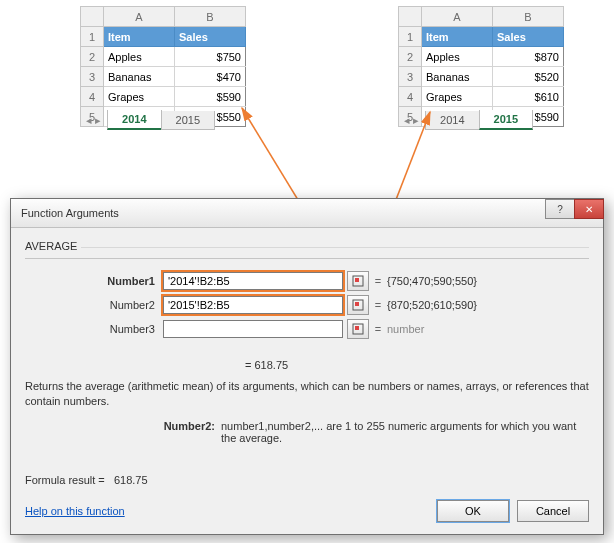 The image size is (614, 543). I want to click on cell: $750, so click(210, 57).